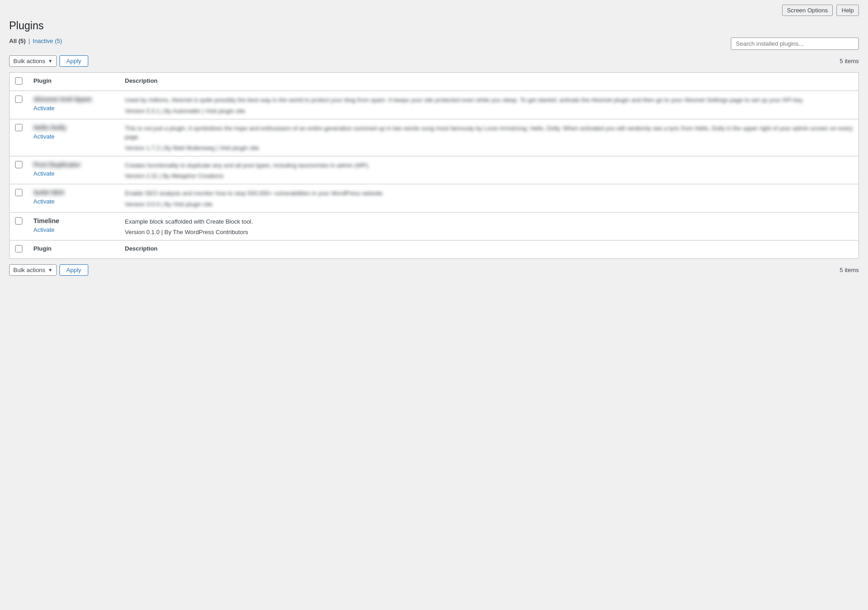  I want to click on bulk-actions-dropdown-top: Bulk actions ▼, so click(33, 61).